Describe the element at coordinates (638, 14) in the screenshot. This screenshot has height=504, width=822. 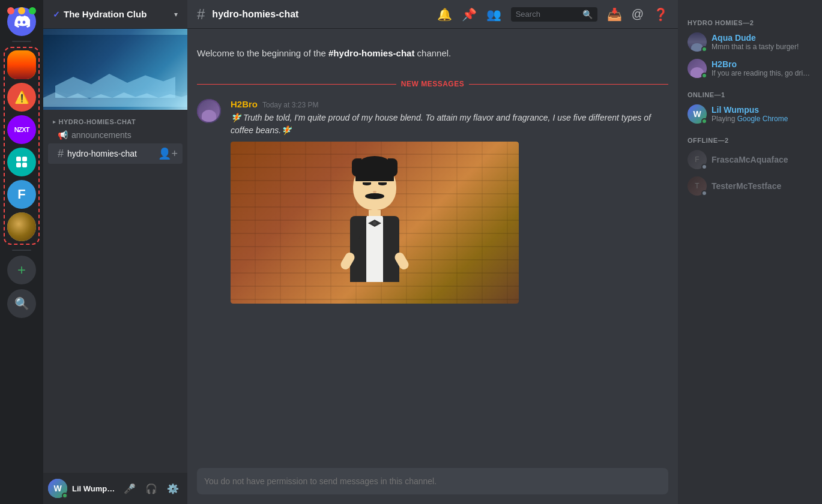
I see `at-icon: @` at that location.